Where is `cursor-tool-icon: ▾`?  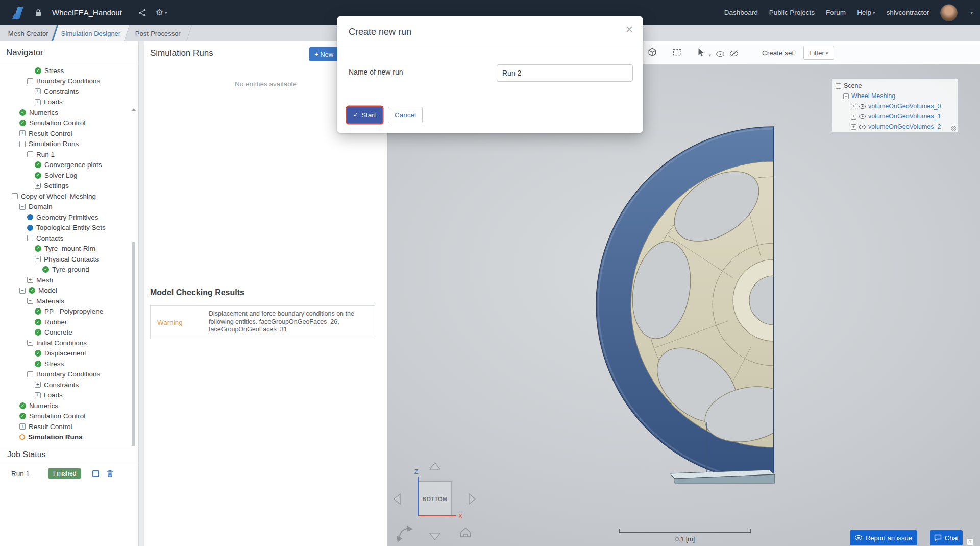 cursor-tool-icon: ▾ is located at coordinates (704, 53).